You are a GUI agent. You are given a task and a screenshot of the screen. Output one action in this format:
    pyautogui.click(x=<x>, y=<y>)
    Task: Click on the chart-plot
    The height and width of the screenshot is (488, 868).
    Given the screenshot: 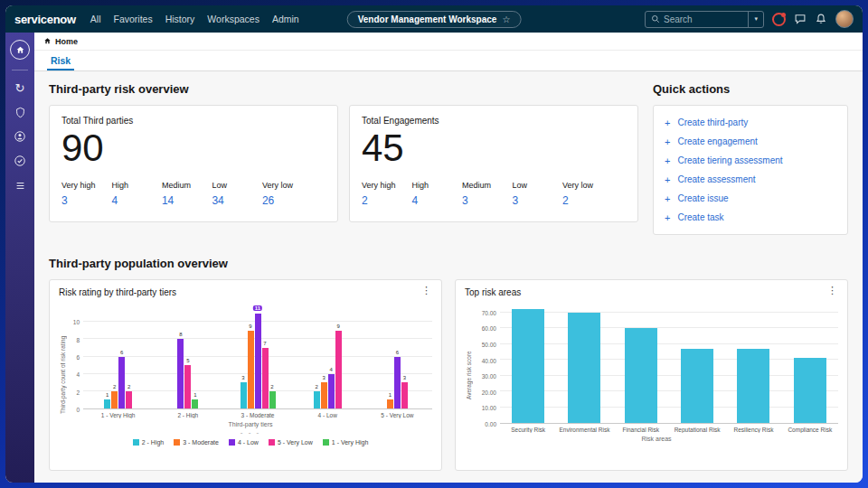 What is the action you would take?
    pyautogui.click(x=669, y=364)
    